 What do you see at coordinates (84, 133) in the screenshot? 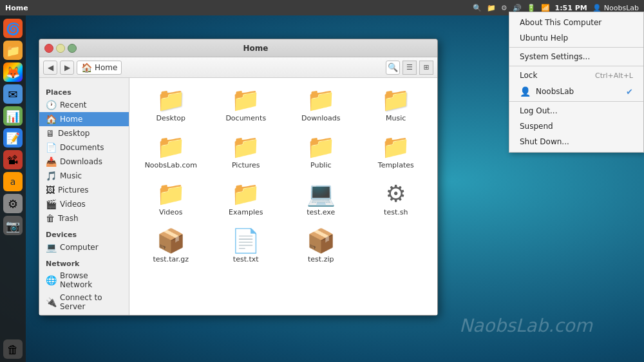
I see `sidebar-item-desktop: 🖥 Desktop` at bounding box center [84, 133].